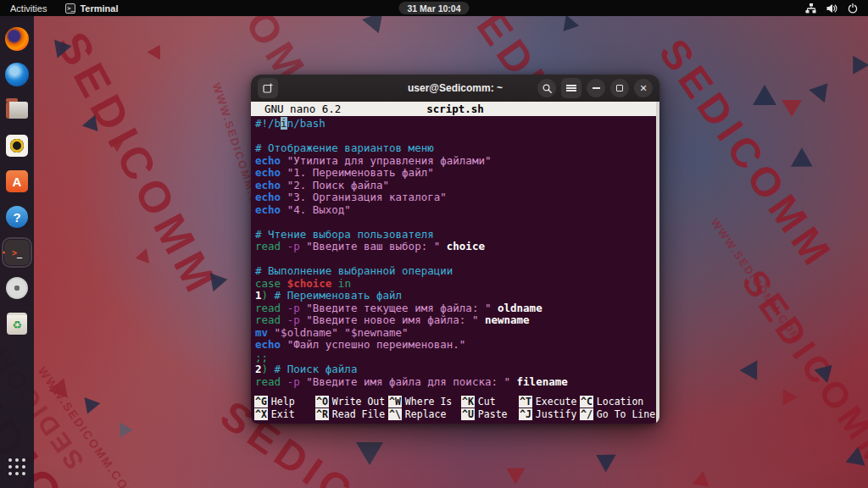  What do you see at coordinates (458, 297) in the screenshot?
I see `code-line: 1) # Переименовать файл` at bounding box center [458, 297].